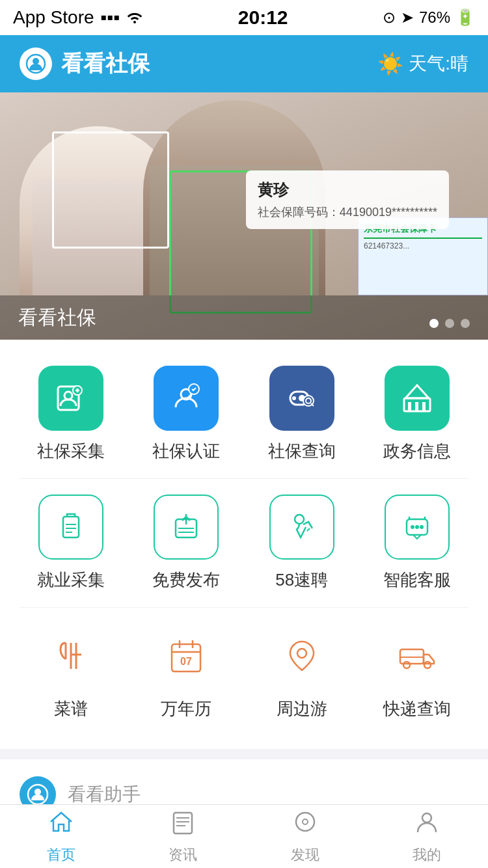 The width and height of the screenshot is (488, 868). I want to click on user-id: 社会保障号码：44190019**********, so click(347, 212).